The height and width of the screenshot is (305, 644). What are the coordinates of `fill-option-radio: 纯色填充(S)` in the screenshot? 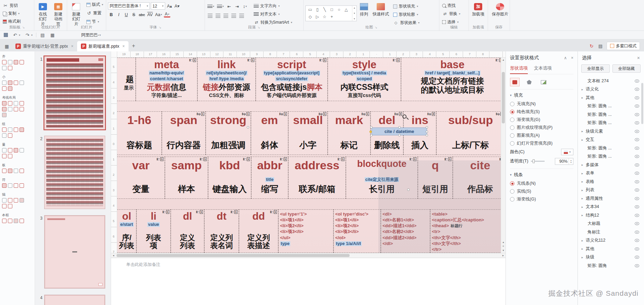 It's located at (542, 112).